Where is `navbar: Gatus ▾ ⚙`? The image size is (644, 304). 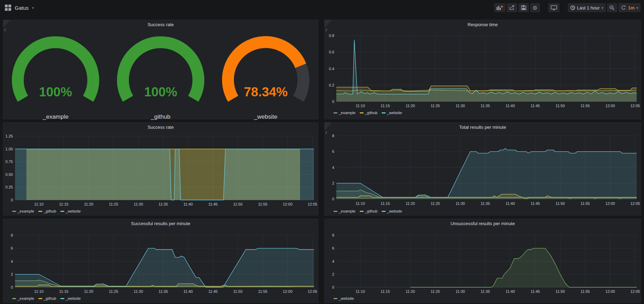
navbar: Gatus ▾ ⚙ is located at coordinates (322, 8).